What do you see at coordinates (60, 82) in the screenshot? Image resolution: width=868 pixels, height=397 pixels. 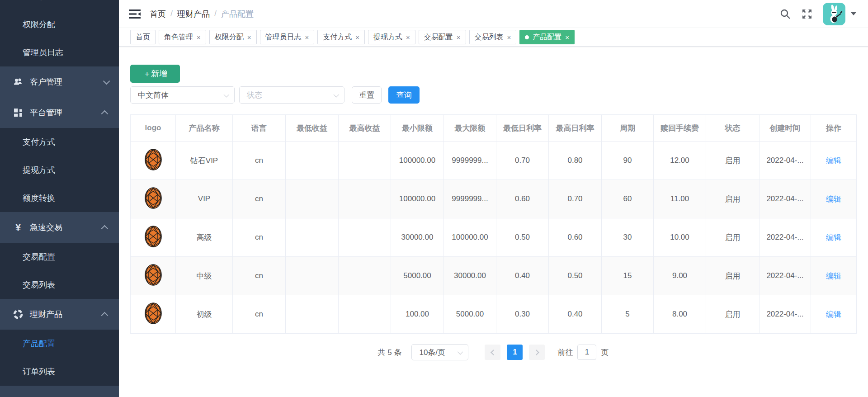 I see `sidebar-item-客户管理: 客户管理` at bounding box center [60, 82].